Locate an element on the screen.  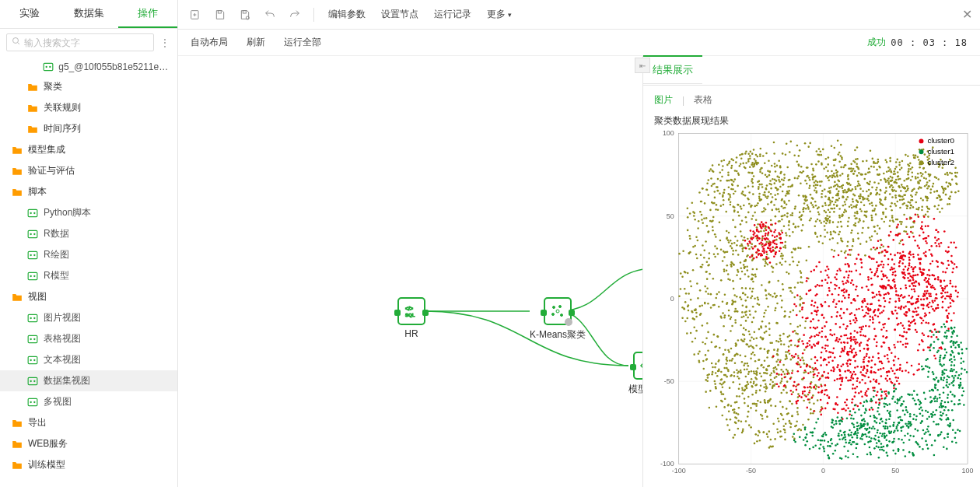
tab-operation: 操作 is located at coordinates (148, 14).